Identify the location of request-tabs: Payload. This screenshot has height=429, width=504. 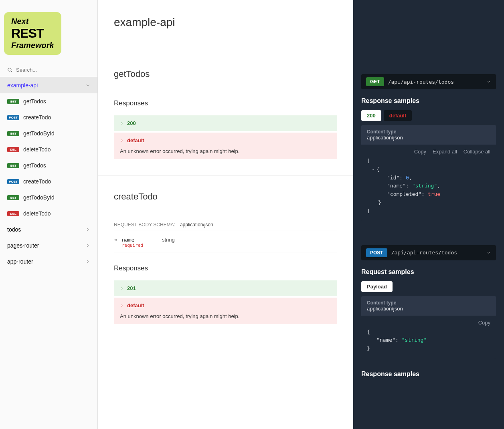
(429, 287).